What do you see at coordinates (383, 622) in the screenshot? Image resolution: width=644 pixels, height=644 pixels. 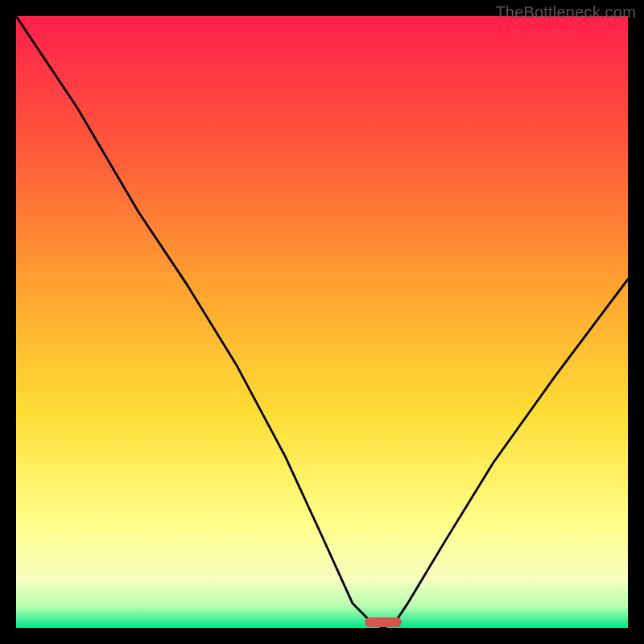 I see `optimal-marker` at bounding box center [383, 622].